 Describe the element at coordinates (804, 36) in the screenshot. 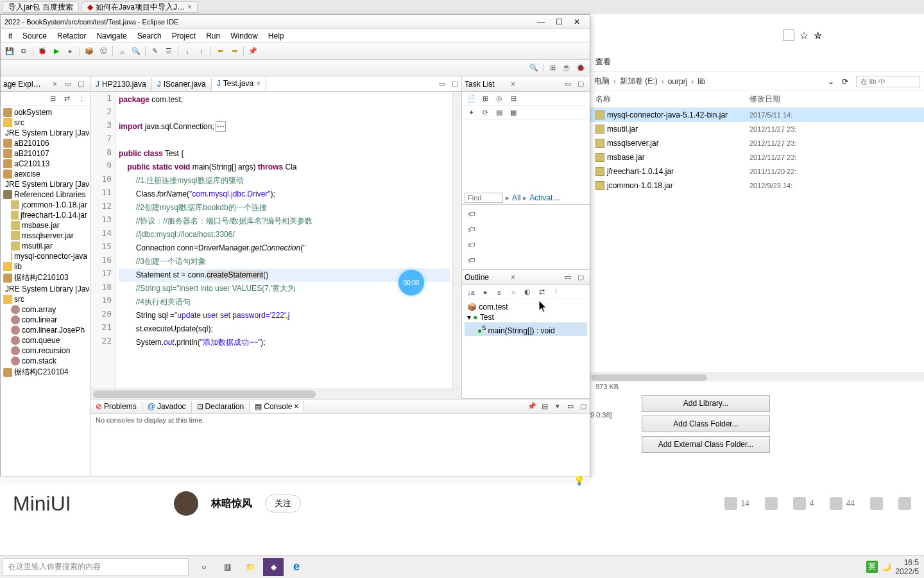

I see `star-outline-icon: ☆` at that location.